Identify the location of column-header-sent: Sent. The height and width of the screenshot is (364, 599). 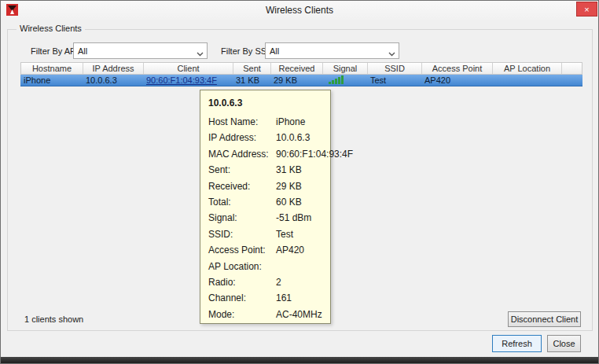
(252, 68).